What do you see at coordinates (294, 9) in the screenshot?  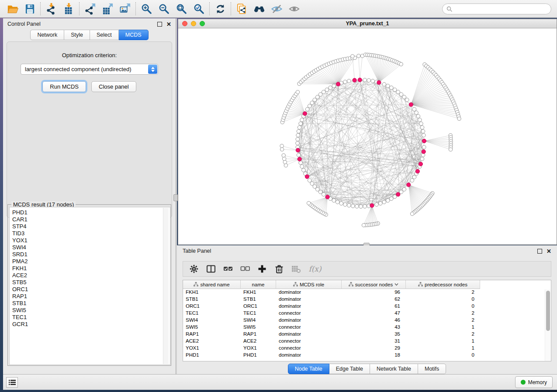 I see `show-all-button` at bounding box center [294, 9].